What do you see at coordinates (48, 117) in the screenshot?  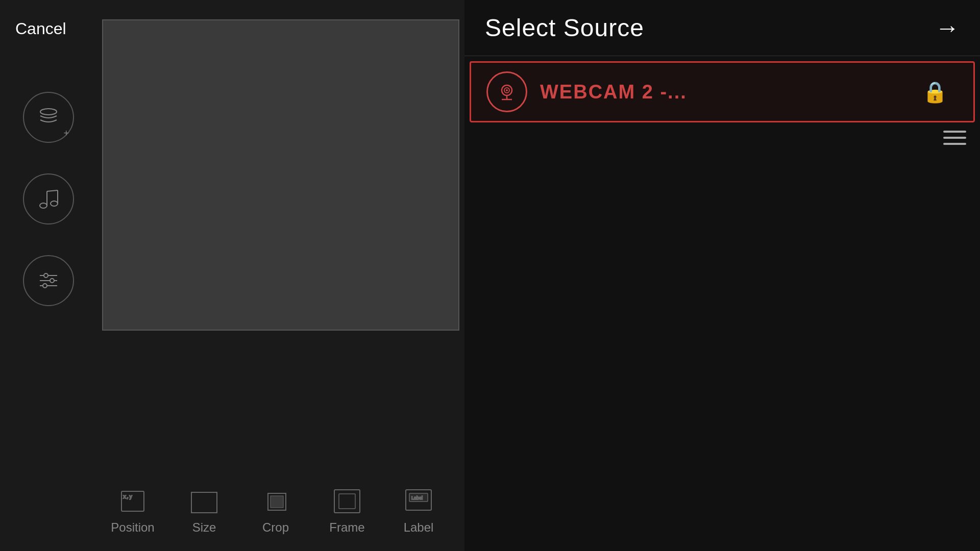 I see `layers-button: +` at bounding box center [48, 117].